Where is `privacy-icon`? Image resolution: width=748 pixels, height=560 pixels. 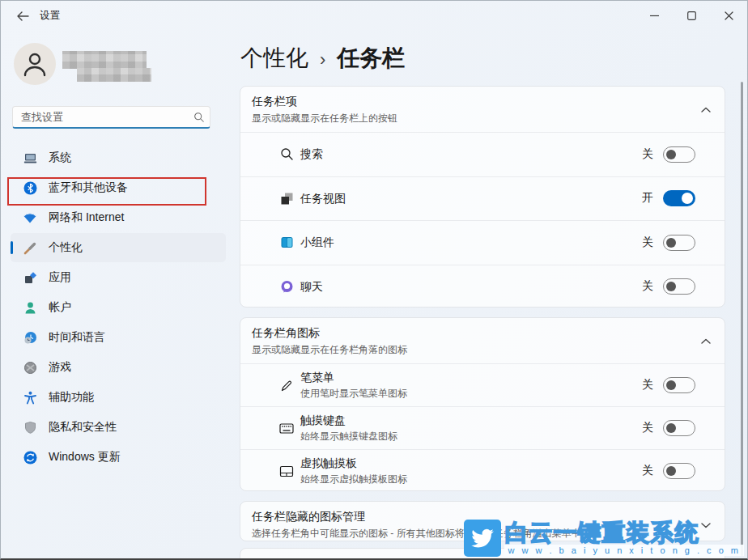
privacy-icon is located at coordinates (30, 427).